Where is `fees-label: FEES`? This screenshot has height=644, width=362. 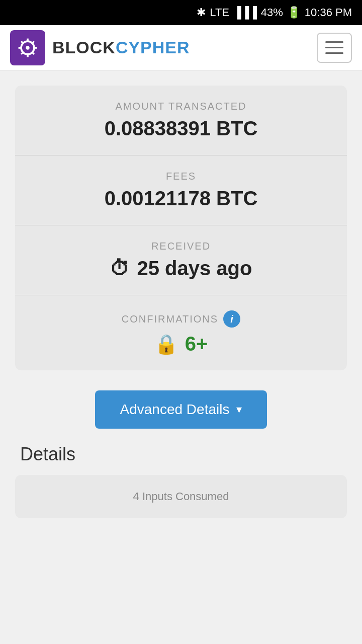 fees-label: FEES is located at coordinates (181, 176).